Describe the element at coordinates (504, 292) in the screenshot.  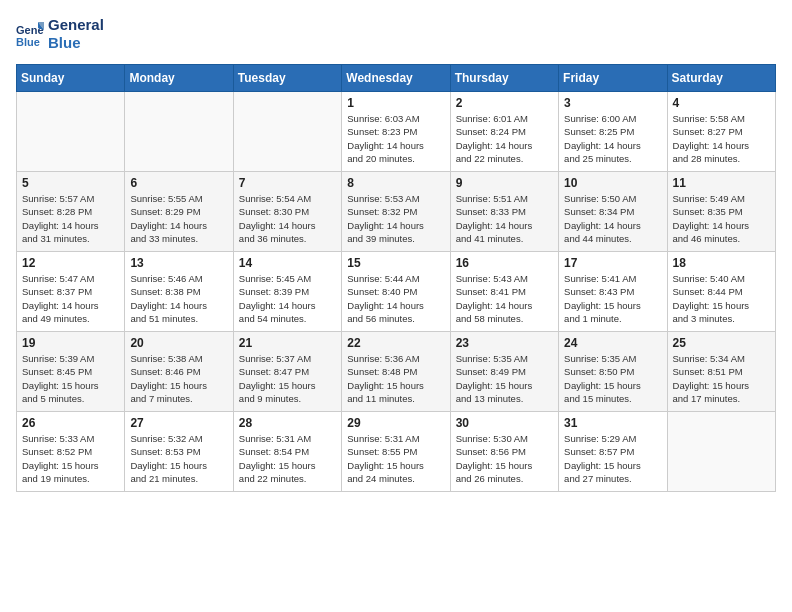
I see `calendar-cell: 16Sunrise: 5:43 AM Sunset: 8:41 PM Dayli…` at that location.